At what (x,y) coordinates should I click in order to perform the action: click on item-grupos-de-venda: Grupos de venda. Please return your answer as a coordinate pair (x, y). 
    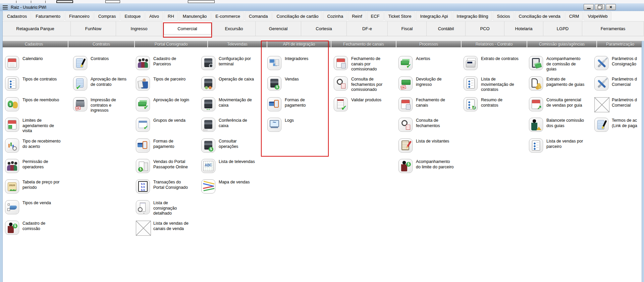
    Looking at the image, I should click on (168, 128).